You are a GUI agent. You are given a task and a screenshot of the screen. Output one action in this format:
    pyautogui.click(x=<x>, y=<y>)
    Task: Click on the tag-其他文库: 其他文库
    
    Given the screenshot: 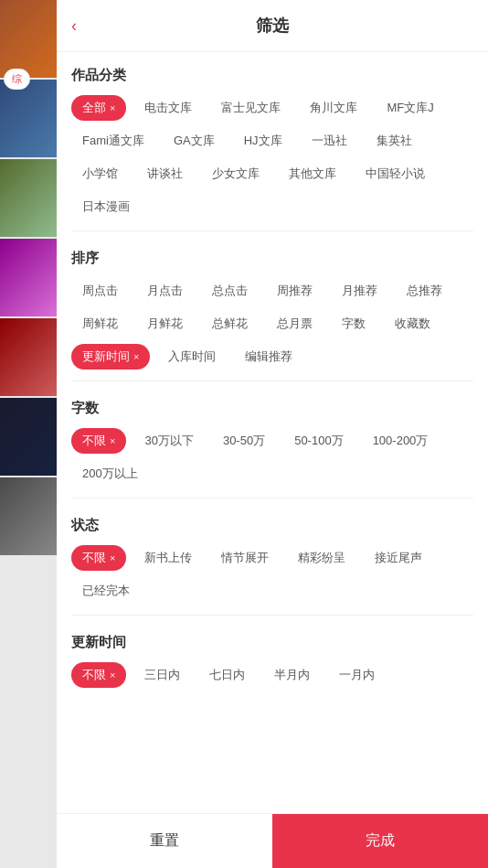 What is the action you would take?
    pyautogui.click(x=313, y=174)
    